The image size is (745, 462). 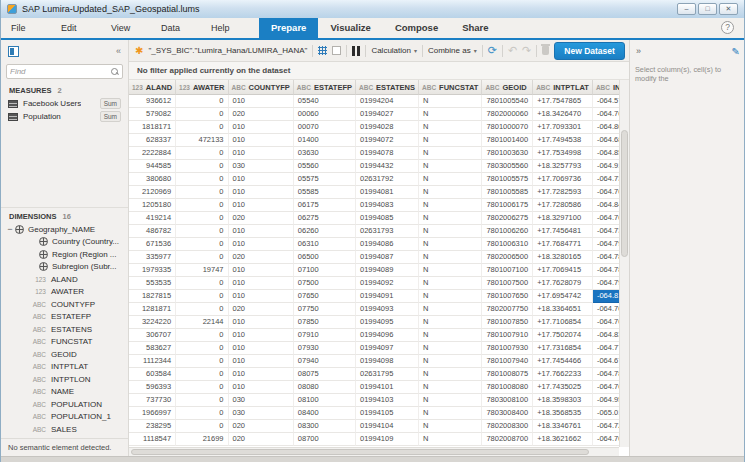 What do you see at coordinates (64, 418) in the screenshot?
I see `dimension-item: ABCPOPULATION_1` at bounding box center [64, 418].